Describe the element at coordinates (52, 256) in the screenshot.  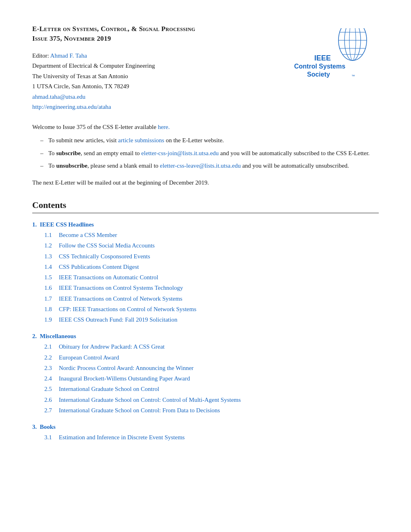
I see `toc-num-1-3: 1.3` at that location.